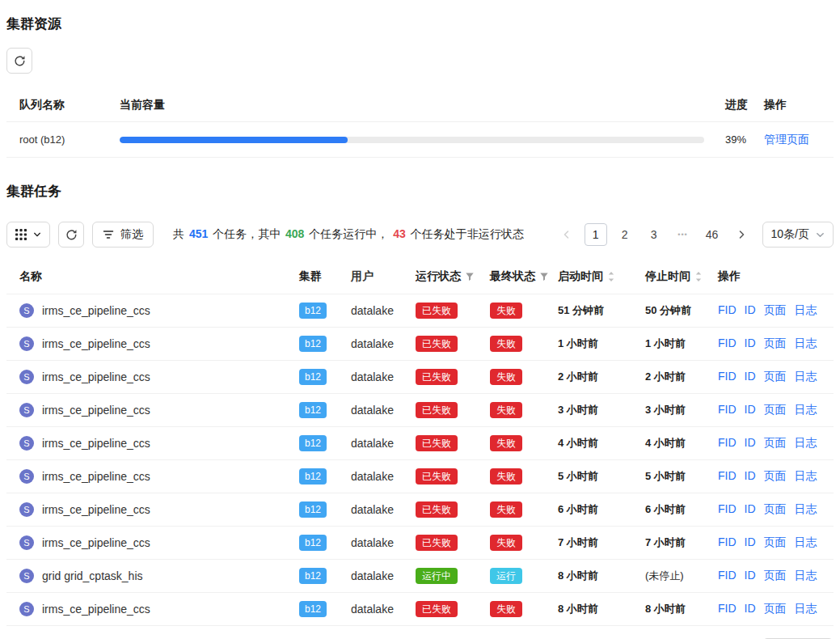 This screenshot has height=639, width=840. I want to click on summary-text: 个任务运行中，, so click(348, 234).